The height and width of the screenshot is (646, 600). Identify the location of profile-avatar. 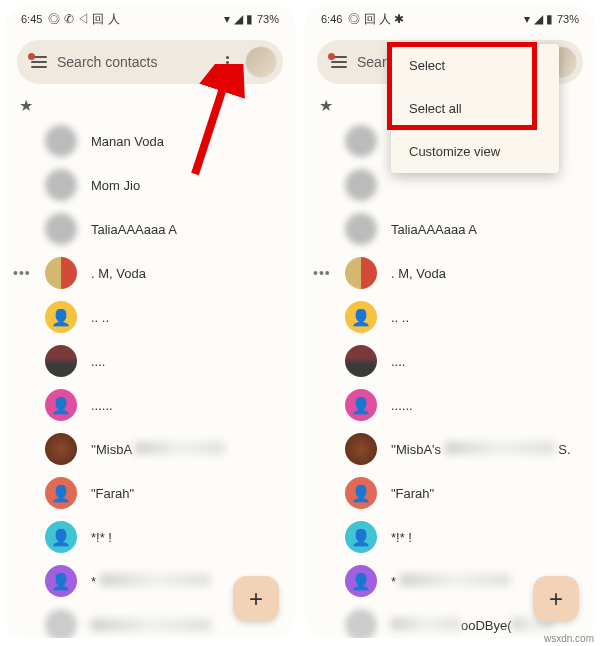
(261, 62).